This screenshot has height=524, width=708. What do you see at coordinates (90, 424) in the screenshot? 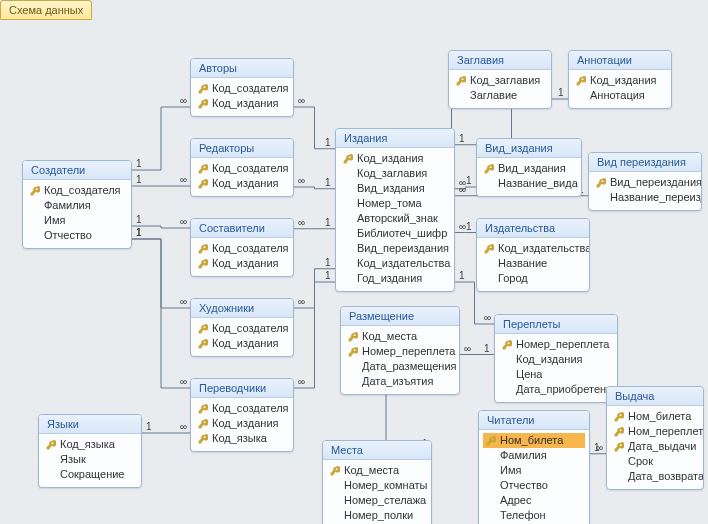
I see `table-header: Языки` at bounding box center [90, 424].